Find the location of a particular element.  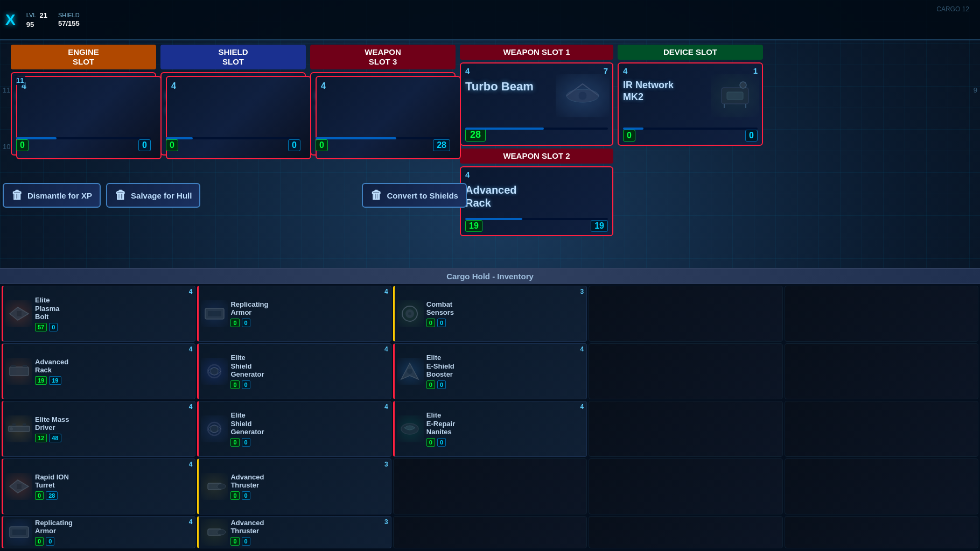

item7-info: EliteShieldGenerator 0 0 is located at coordinates (309, 371).